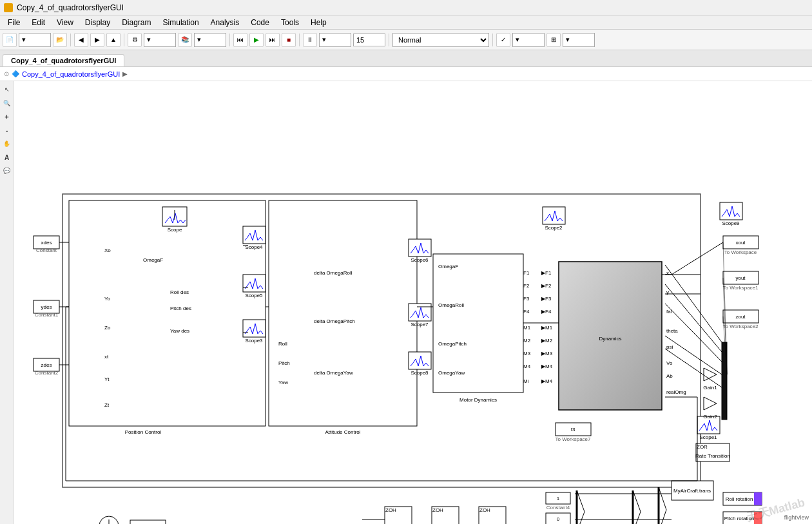 The width and height of the screenshot is (812, 524). What do you see at coordinates (478, 400) in the screenshot?
I see `svg-text: Motor Dynamics` at bounding box center [478, 400].